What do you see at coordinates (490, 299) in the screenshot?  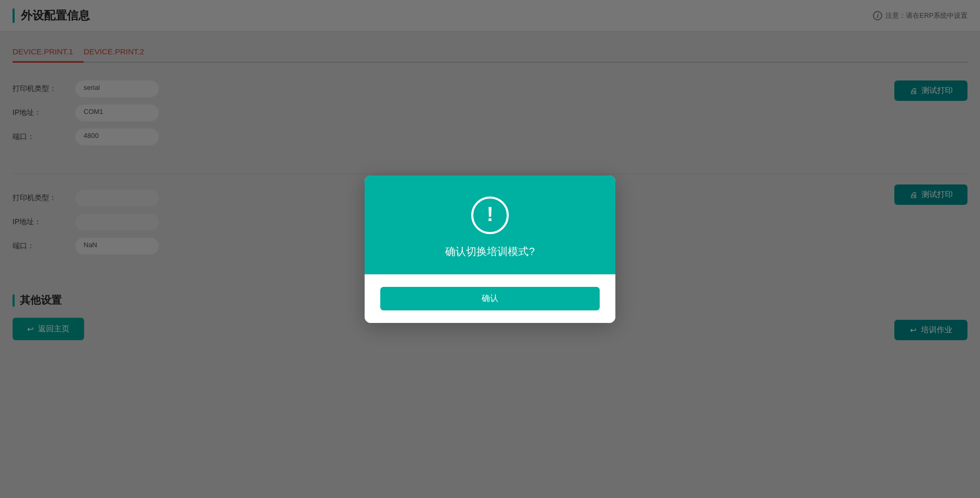 I see `dialog-confirm-button: 确认` at bounding box center [490, 299].